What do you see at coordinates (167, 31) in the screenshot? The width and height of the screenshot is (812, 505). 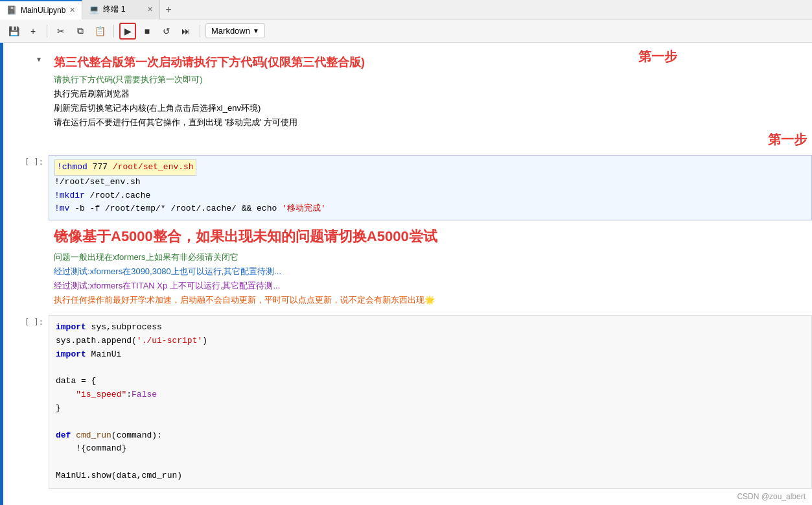 I see `restart-button: ↺` at bounding box center [167, 31].